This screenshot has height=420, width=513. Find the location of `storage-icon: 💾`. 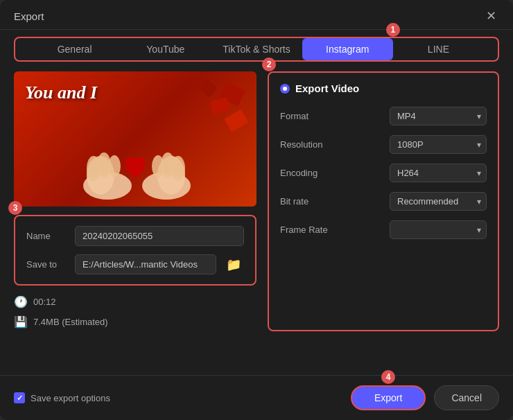

storage-icon: 💾 is located at coordinates (21, 322).